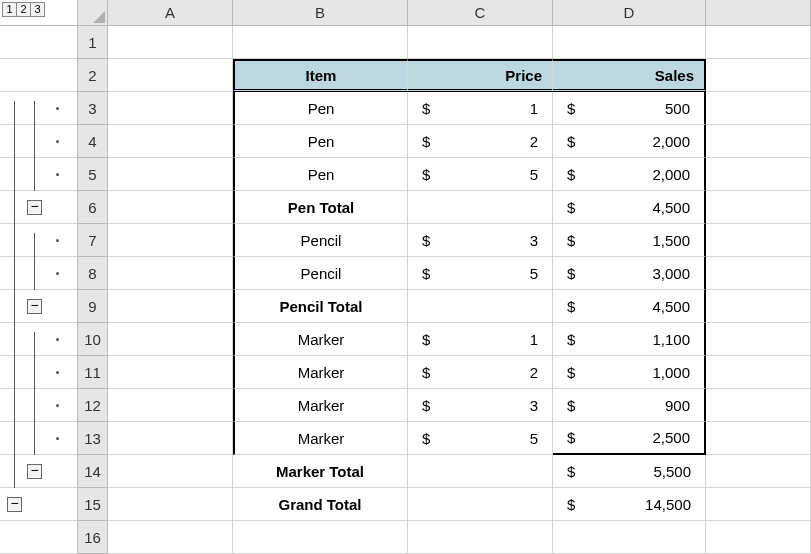  Describe the element at coordinates (170, 42) in the screenshot. I see `cell-A1` at that location.